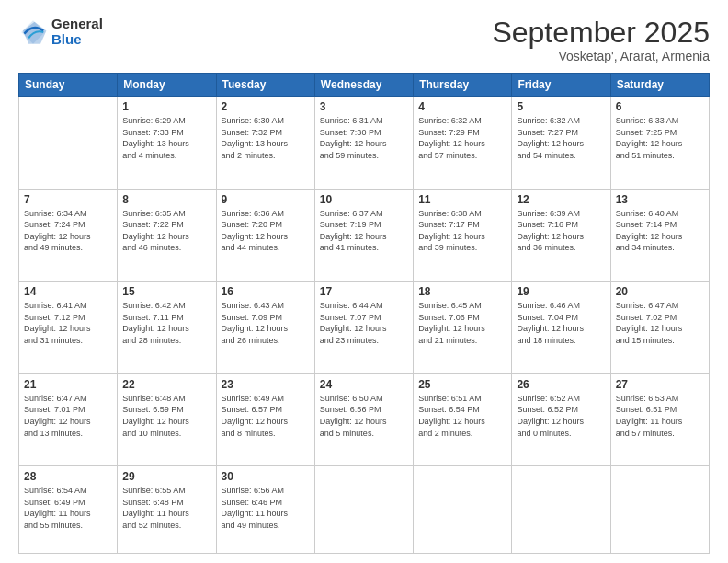  Describe the element at coordinates (166, 200) in the screenshot. I see `day-number: 8` at that location.